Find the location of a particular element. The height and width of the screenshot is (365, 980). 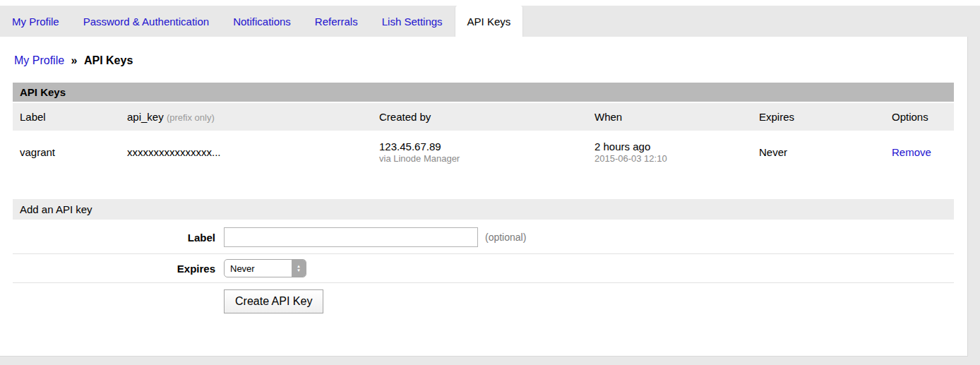

col-options: Options is located at coordinates (919, 117).